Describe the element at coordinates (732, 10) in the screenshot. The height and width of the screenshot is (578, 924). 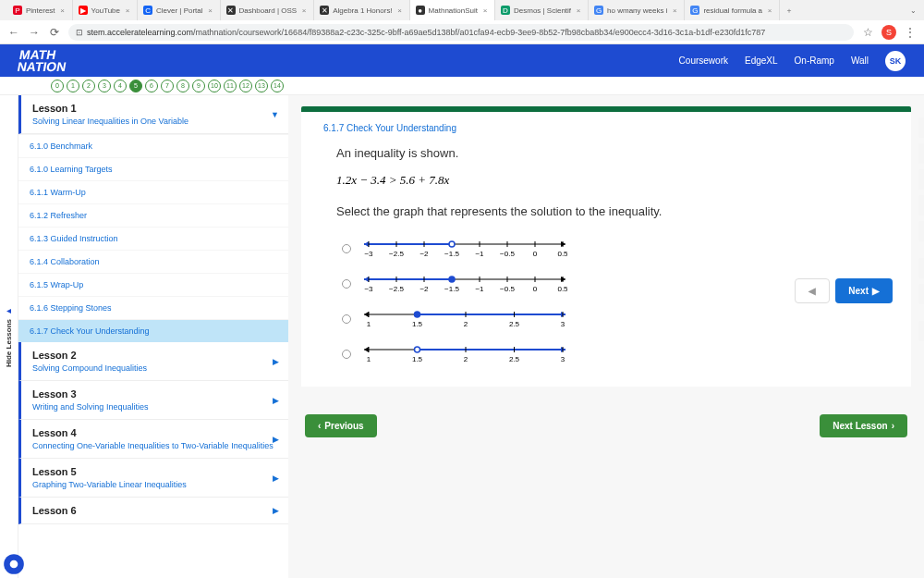
I see `browser-tab: Gresidual formula a×` at that location.